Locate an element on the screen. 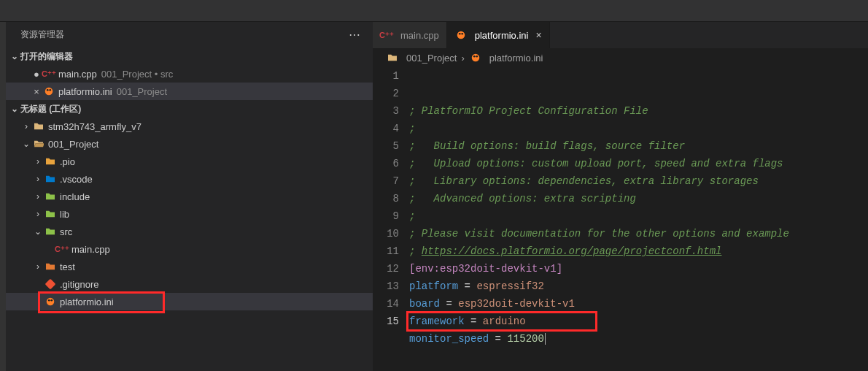 This screenshot has height=371, width=868. tab-main-cpp: C⁺⁺ main.cpp is located at coordinates (410, 35).